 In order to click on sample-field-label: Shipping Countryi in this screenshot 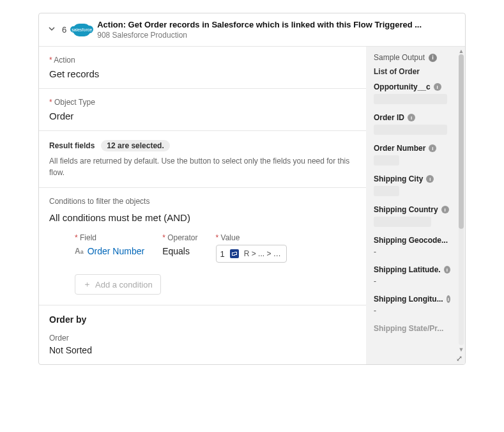, I will do `click(412, 210)`.